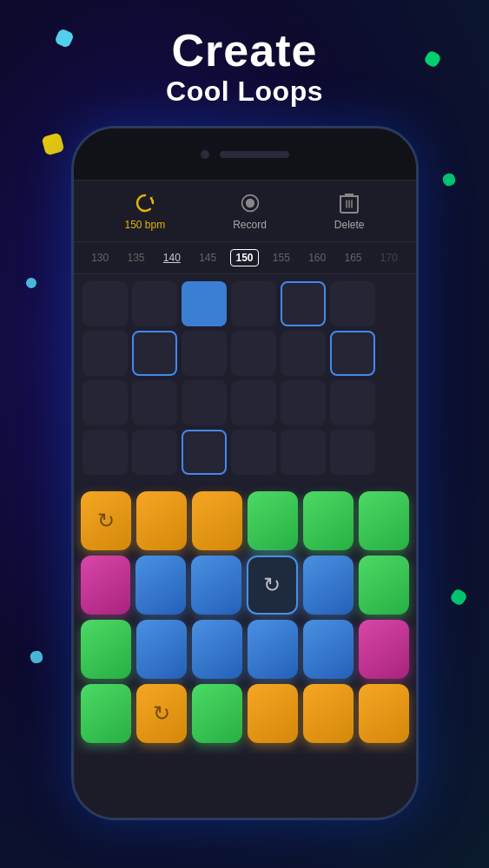 Image resolution: width=489 pixels, height=868 pixels. What do you see at coordinates (106, 521) in the screenshot?
I see `pad-orange-loop: ↻` at bounding box center [106, 521].